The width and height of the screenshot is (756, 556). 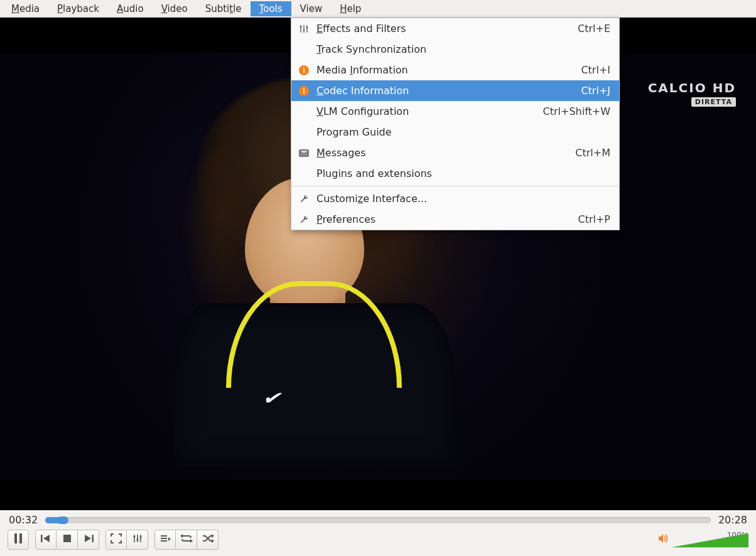 What do you see at coordinates (186, 540) in the screenshot?
I see `loop-button` at bounding box center [186, 540].